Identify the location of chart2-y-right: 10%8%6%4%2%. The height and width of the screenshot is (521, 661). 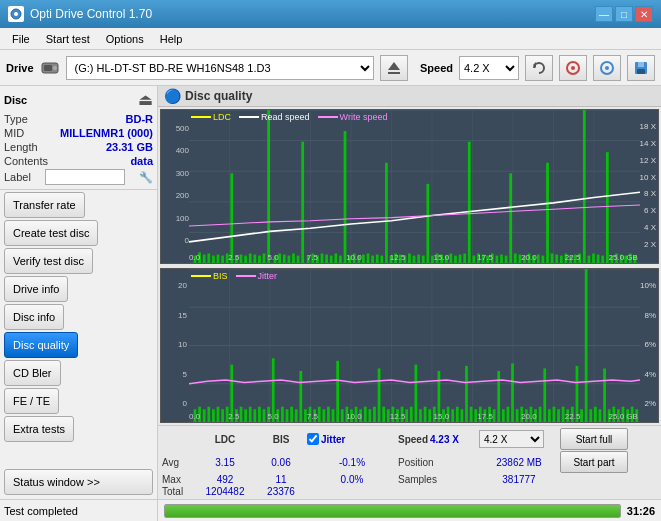
(648, 344).